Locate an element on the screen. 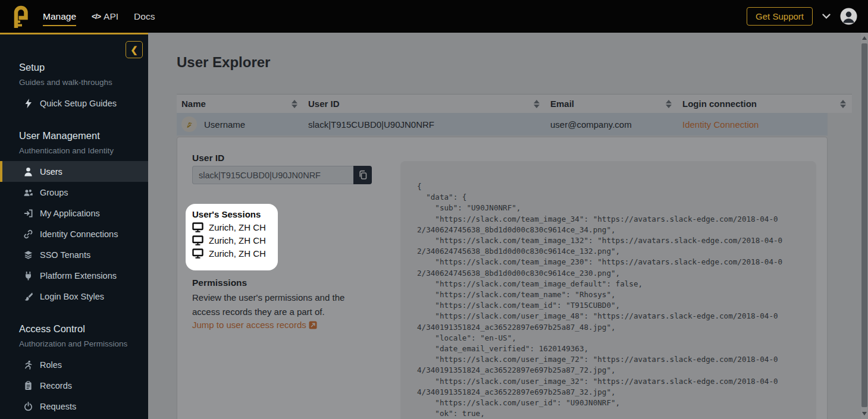 This screenshot has height=419, width=868. sidebar-item-quick-setup-guides: Quick Setup Guides is located at coordinates (74, 103).